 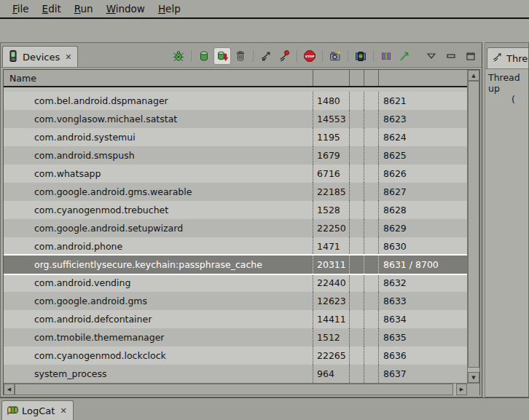 I want to click on process-port: 8630, so click(x=423, y=246).